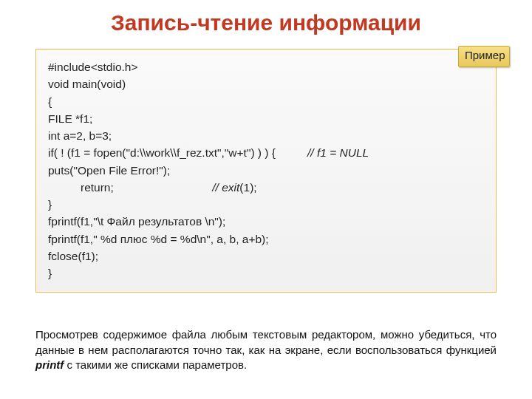  I want to click on code-line: puts("Open File Error!");, so click(266, 170).